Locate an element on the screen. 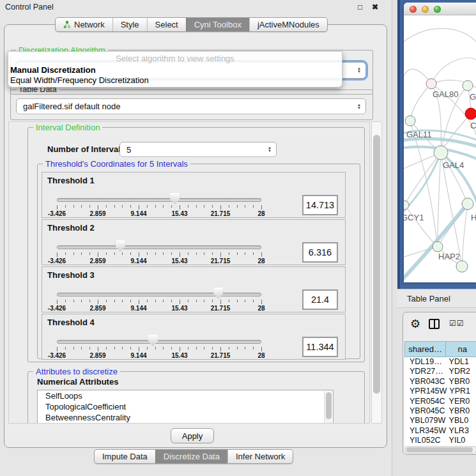  columns-icon is located at coordinates (434, 324).